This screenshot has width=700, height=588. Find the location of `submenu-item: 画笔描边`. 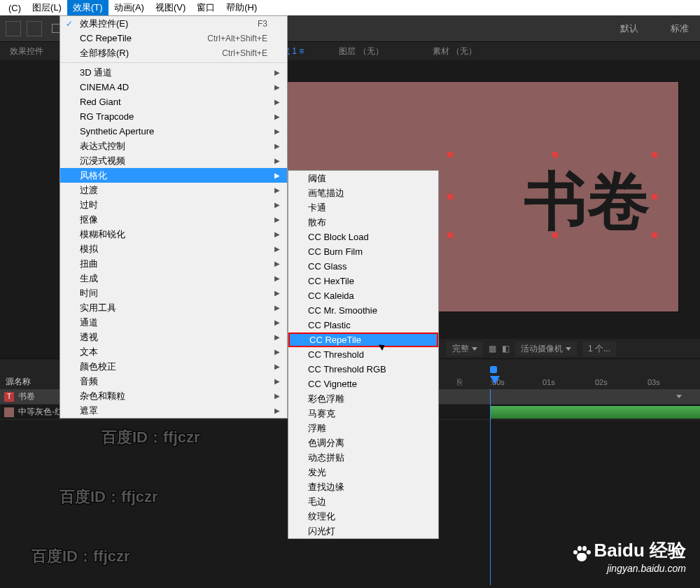

submenu-item: 画笔描边 is located at coordinates (363, 193).